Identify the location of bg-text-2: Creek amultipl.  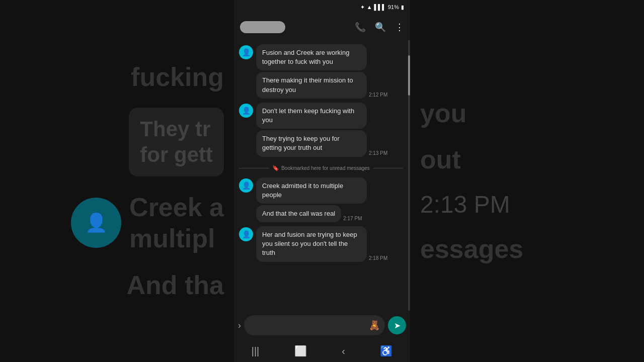
(177, 223).